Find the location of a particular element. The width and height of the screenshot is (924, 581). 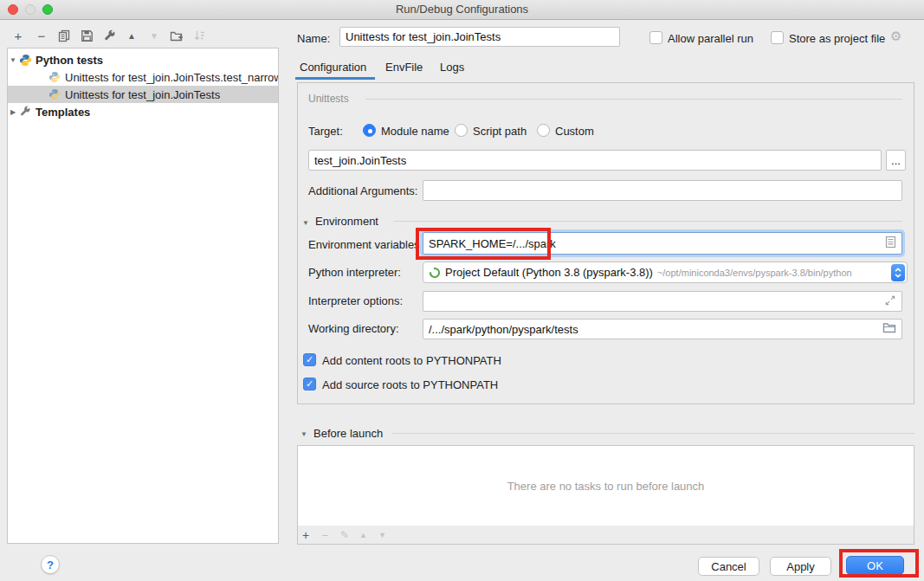

conda-env-icon is located at coordinates (435, 273).